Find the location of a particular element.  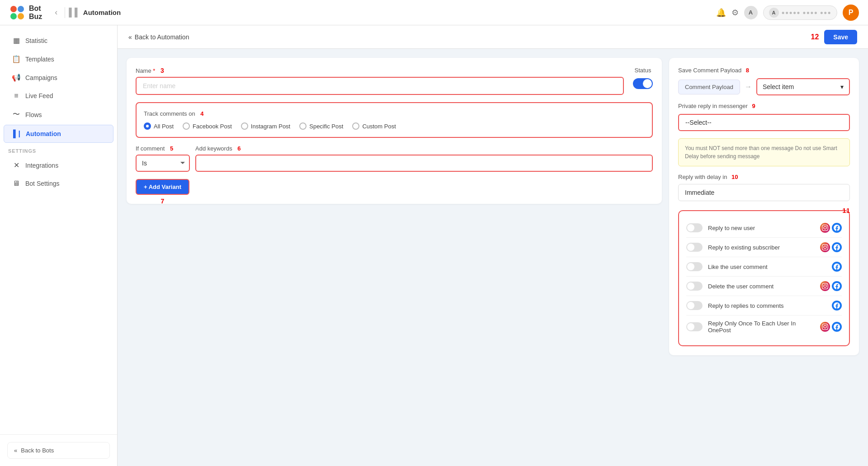

radio-circle-specific-post is located at coordinates (303, 126).